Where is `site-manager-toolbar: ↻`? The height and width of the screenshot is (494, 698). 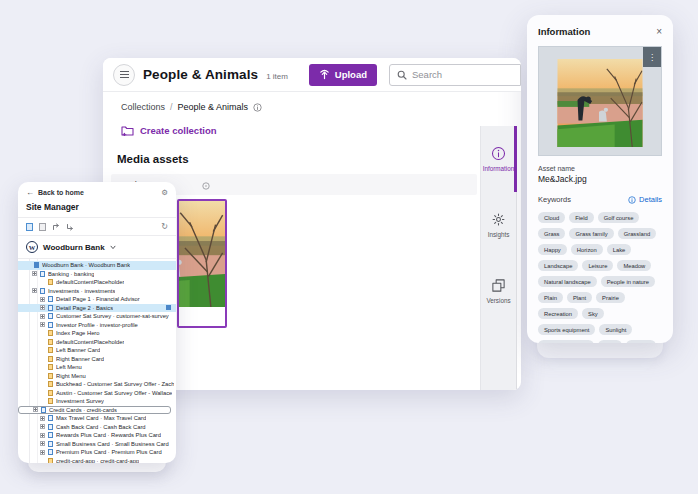 site-manager-toolbar: ↻ is located at coordinates (97, 227).